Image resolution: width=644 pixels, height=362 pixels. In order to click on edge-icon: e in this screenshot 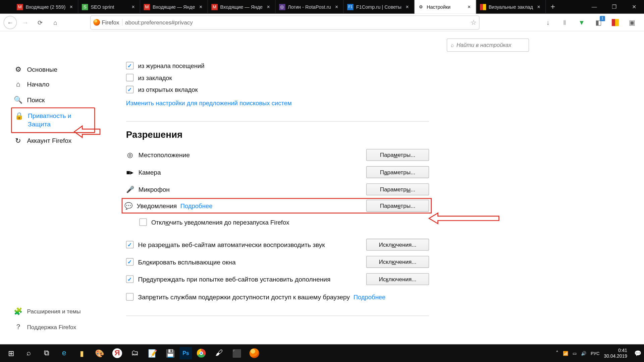, I will do `click(64, 353)`.